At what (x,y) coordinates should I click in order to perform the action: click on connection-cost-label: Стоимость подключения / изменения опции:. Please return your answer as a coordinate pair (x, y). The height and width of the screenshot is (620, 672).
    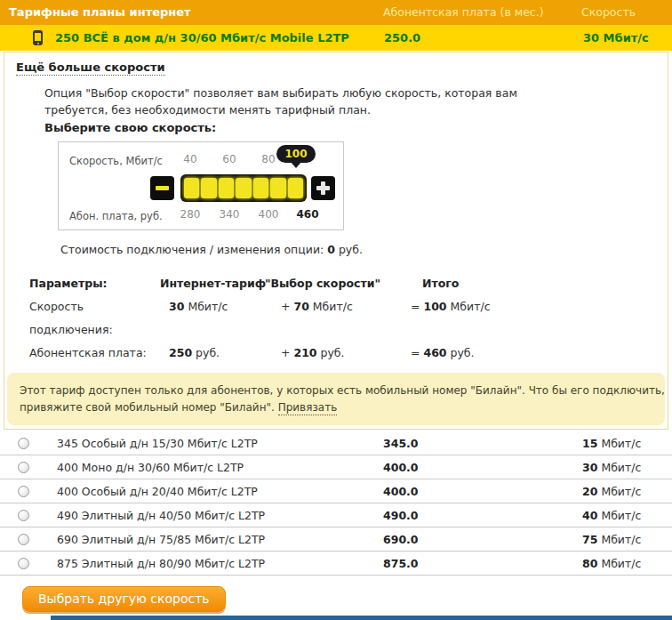
    Looking at the image, I should click on (192, 249).